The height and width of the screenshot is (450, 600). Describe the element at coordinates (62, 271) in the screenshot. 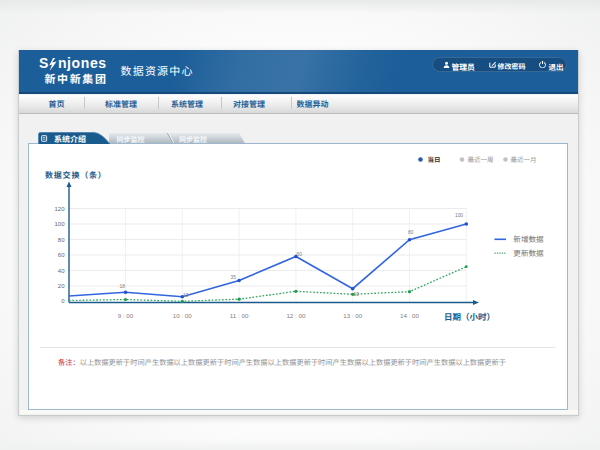

I see `svg-text: 40` at that location.